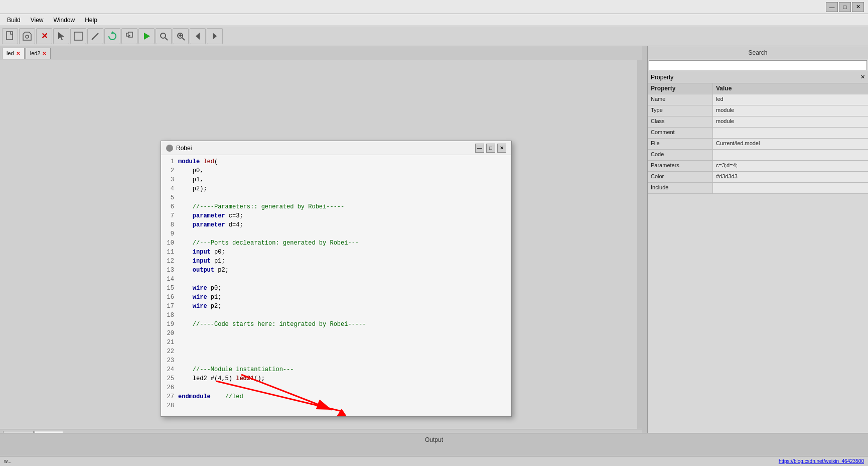  I want to click on col-value-header: Value, so click(791, 88).